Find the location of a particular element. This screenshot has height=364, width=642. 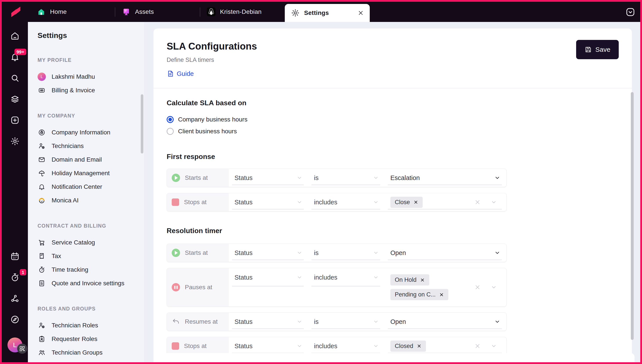

sidebar-item-domain-and-email: Domain and Email is located at coordinates (91, 160).